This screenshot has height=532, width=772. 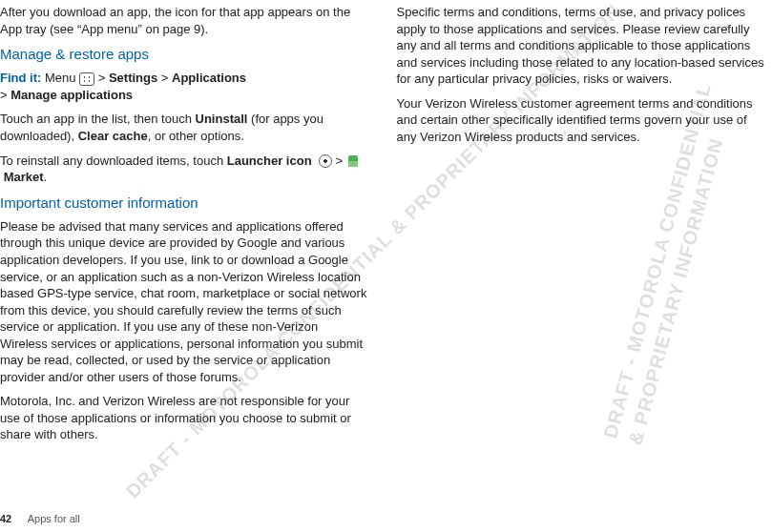 I want to click on intro-paragraph: After you download an app, the icon for …, so click(x=184, y=21).